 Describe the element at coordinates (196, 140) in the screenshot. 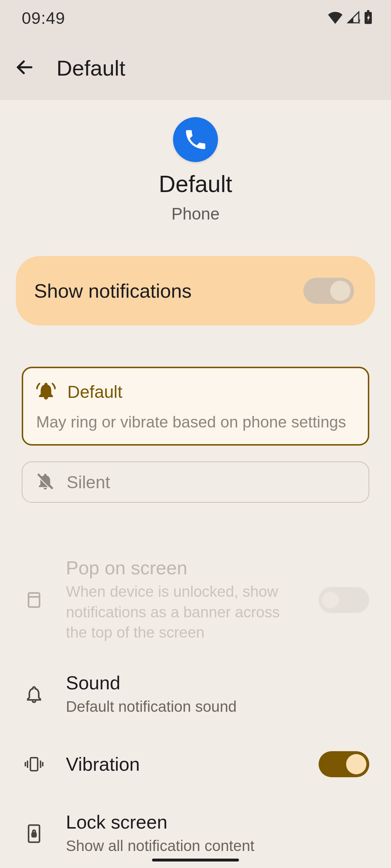

I see `phone-app-icon` at that location.